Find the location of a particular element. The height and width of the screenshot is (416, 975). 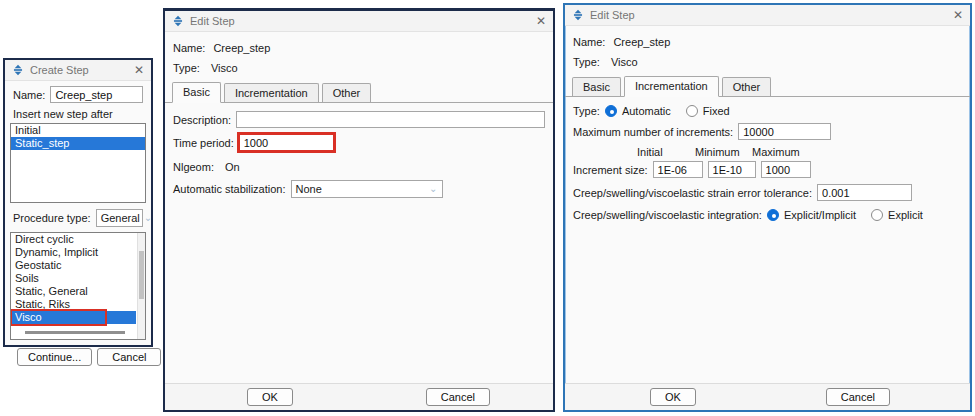

description-row: Description: is located at coordinates (359, 120).